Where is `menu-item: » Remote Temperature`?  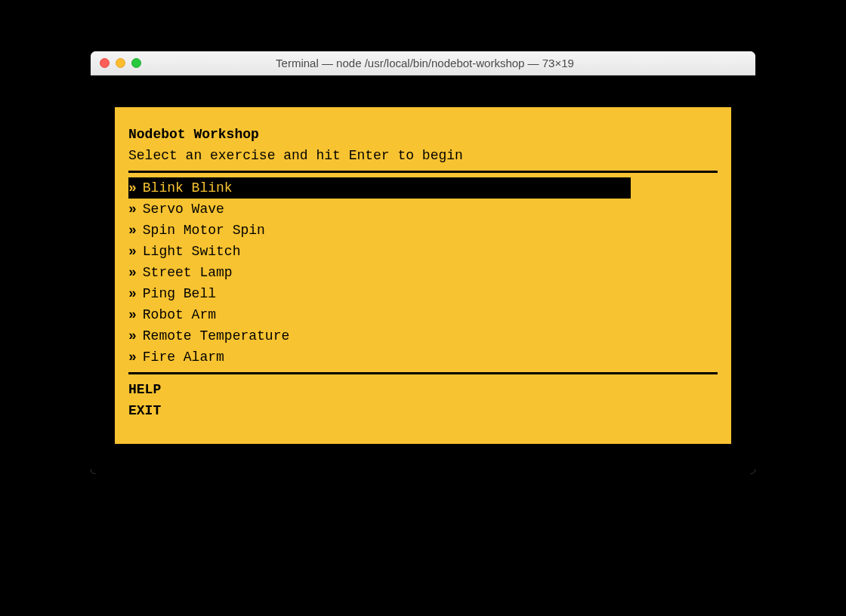 menu-item: » Remote Temperature is located at coordinates (423, 336).